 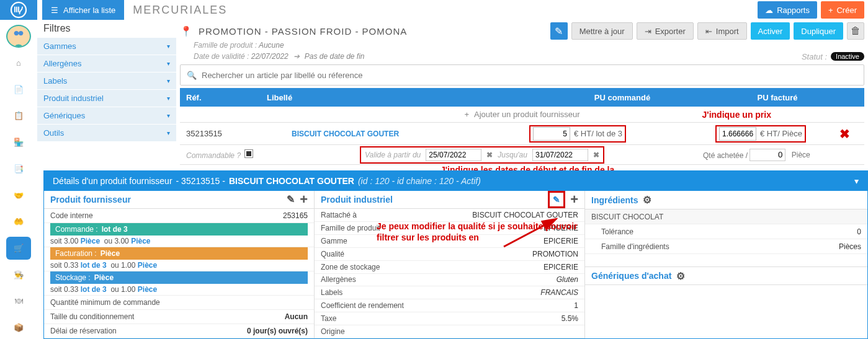 What do you see at coordinates (297, 56) in the screenshot?
I see `arrow-right-icon: ➔` at bounding box center [297, 56].